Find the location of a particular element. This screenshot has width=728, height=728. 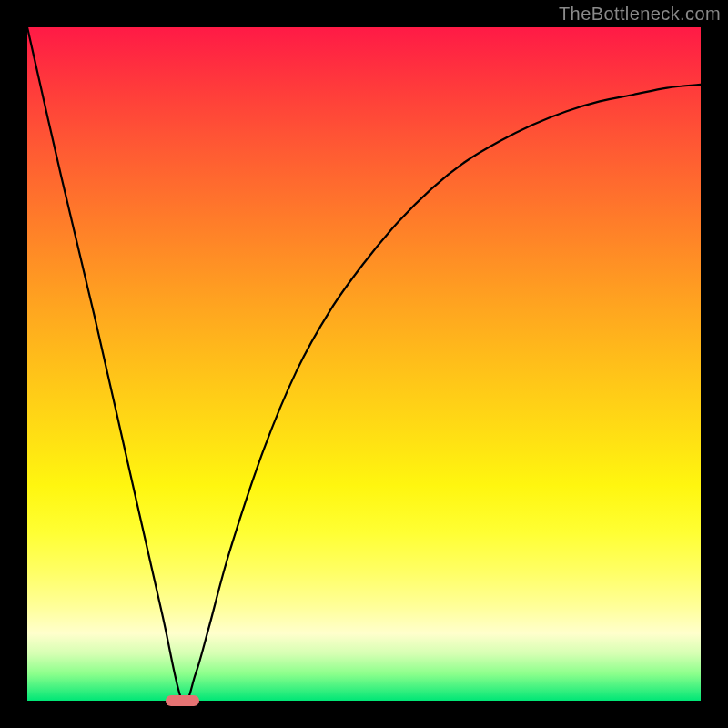

minimum-marker is located at coordinates (182, 701).